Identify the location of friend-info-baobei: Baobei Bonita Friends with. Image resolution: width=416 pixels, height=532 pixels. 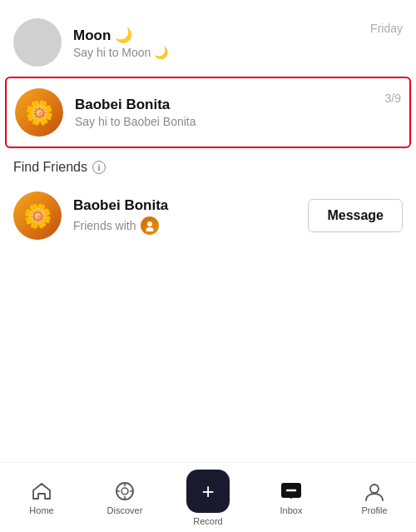
(185, 216).